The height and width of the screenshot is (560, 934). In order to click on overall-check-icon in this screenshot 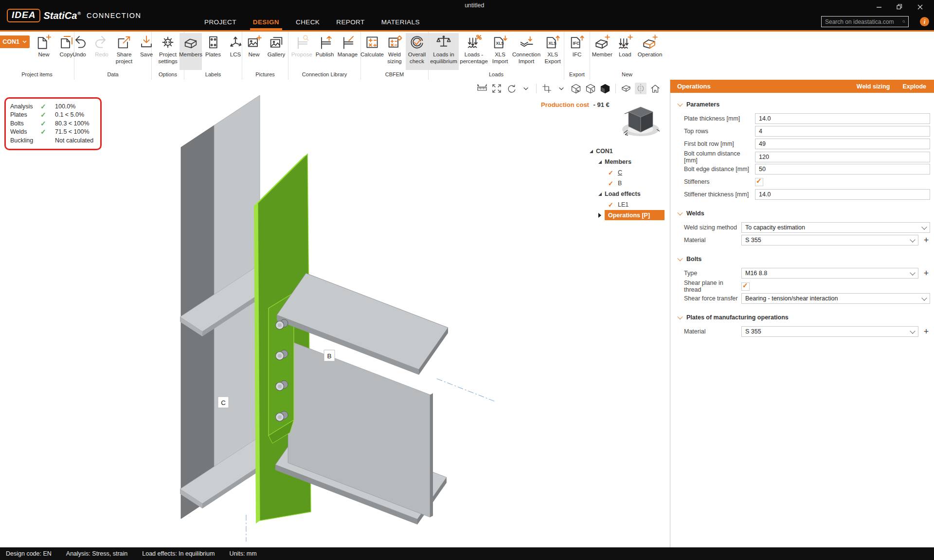, I will do `click(417, 42)`.